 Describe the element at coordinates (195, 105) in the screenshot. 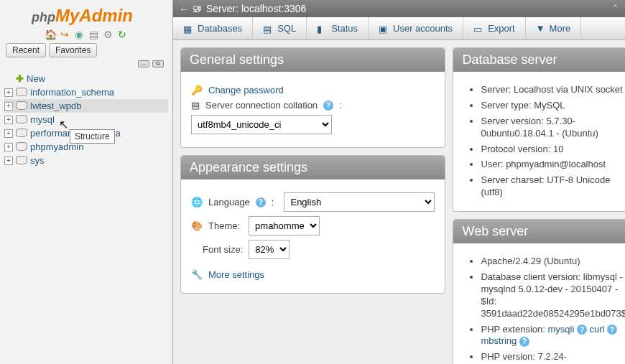

I see `collation-icon: ▤` at that location.